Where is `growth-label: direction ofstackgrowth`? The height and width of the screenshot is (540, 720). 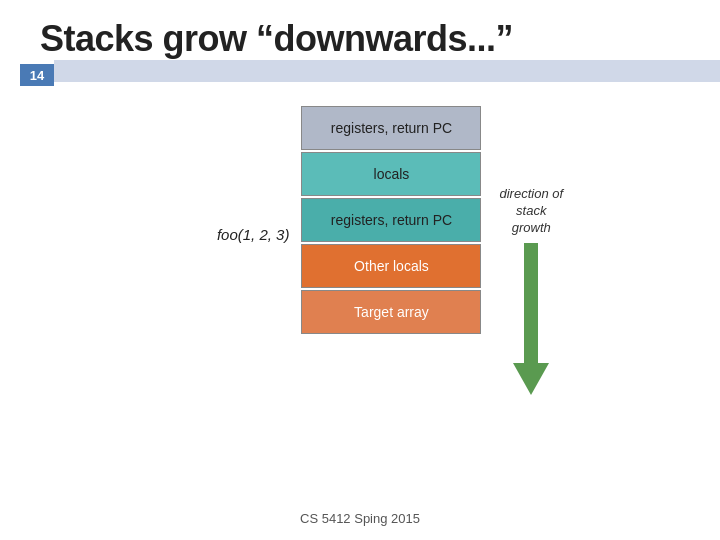 growth-label: direction ofstackgrowth is located at coordinates (531, 212).